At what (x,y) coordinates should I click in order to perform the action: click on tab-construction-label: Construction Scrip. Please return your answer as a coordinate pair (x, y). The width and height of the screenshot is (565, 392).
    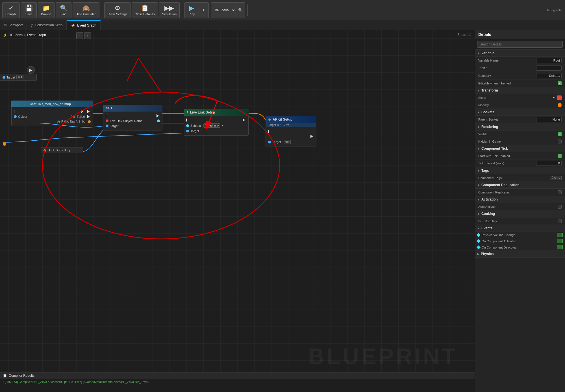
    Looking at the image, I should click on (49, 25).